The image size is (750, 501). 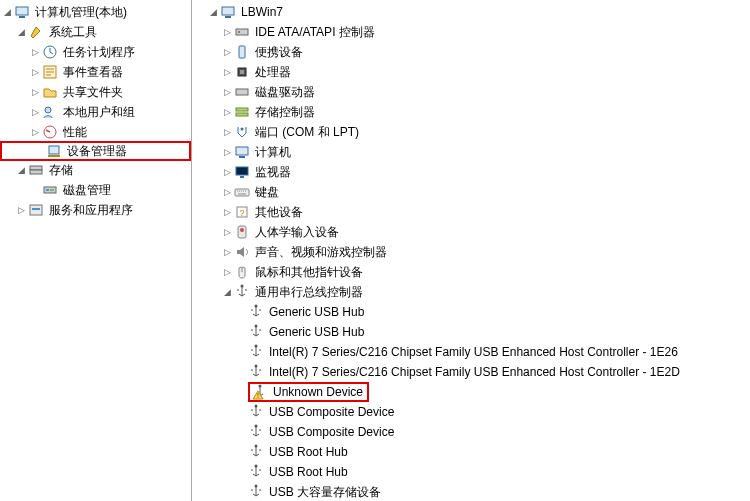 I want to click on tree-item-disk-management: ▷ 磁盘管理, so click(x=96, y=190).